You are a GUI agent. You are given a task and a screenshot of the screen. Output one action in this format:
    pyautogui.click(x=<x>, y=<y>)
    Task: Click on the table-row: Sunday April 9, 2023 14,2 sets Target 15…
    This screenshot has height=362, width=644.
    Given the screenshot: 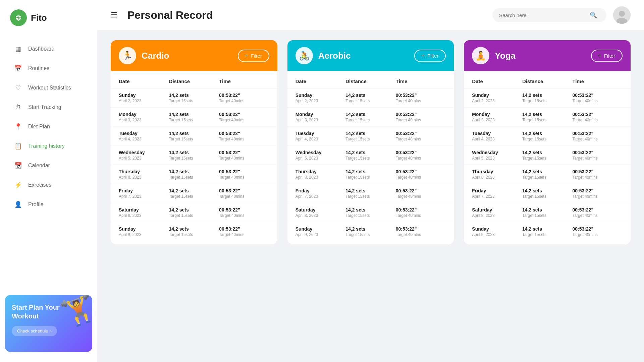 What is the action you would take?
    pyautogui.click(x=194, y=232)
    